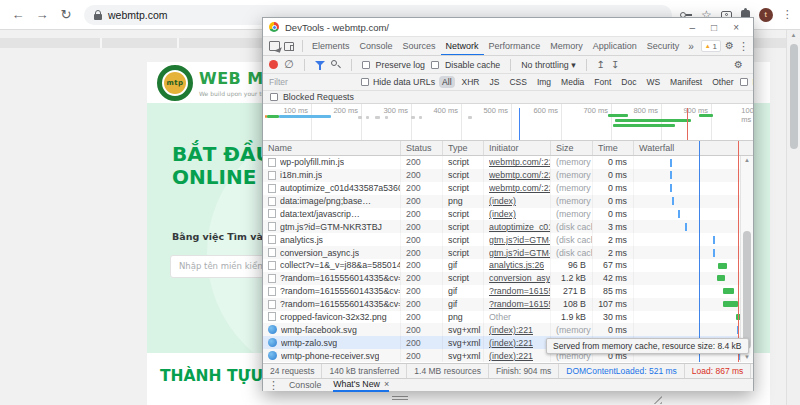 The width and height of the screenshot is (800, 405). I want to click on export-har-icon: ↧, so click(615, 64).